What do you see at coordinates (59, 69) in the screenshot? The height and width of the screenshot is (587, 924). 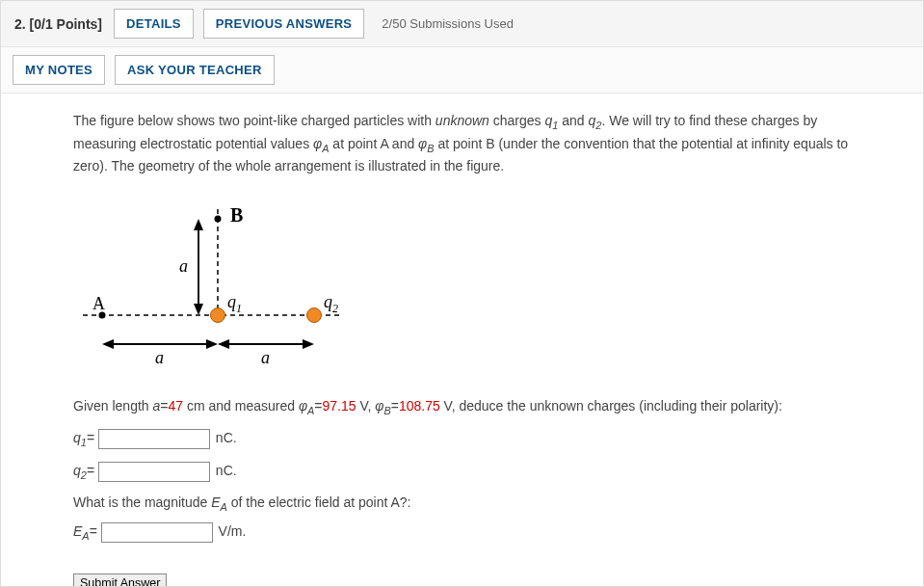 I see `my-notes-button: MY NOTES` at bounding box center [59, 69].